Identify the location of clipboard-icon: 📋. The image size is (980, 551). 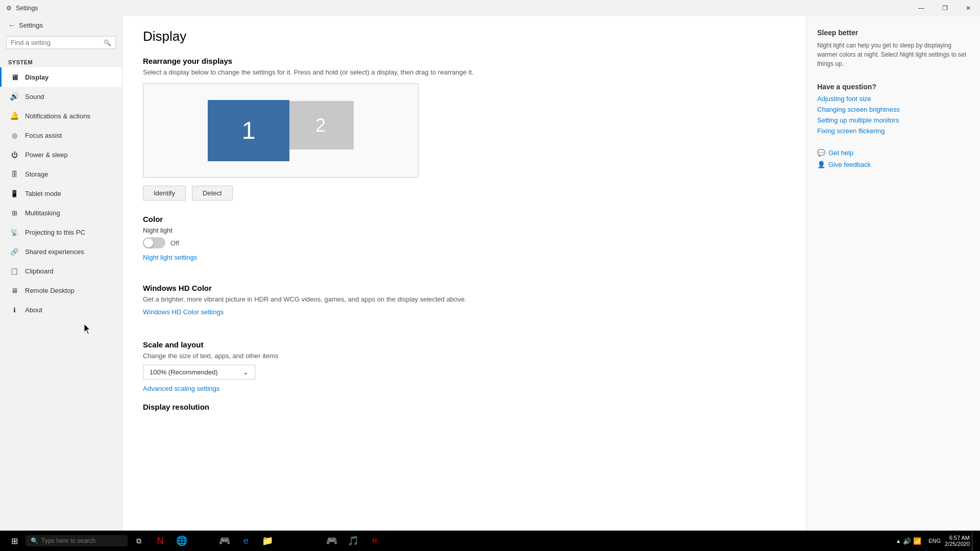
(14, 271).